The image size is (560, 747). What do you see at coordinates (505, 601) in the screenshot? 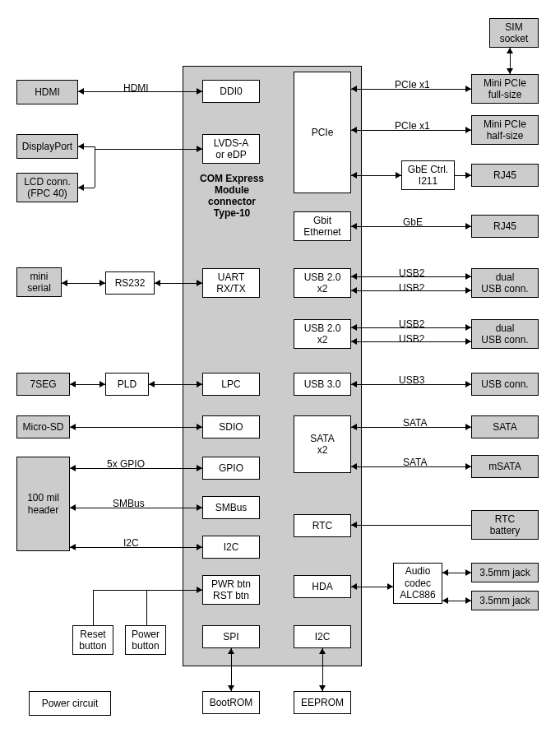
I see `jack2-ext: 3.5mm jack` at bounding box center [505, 601].